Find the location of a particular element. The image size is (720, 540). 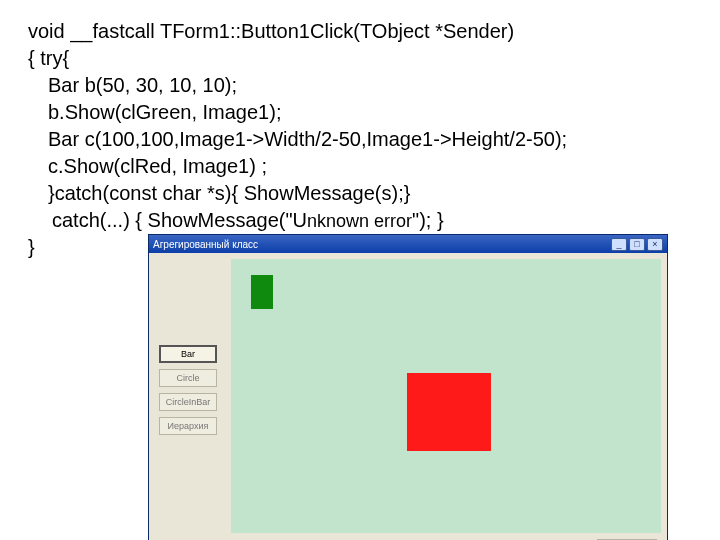

hierarchy-button: Иерархия is located at coordinates (188, 426).